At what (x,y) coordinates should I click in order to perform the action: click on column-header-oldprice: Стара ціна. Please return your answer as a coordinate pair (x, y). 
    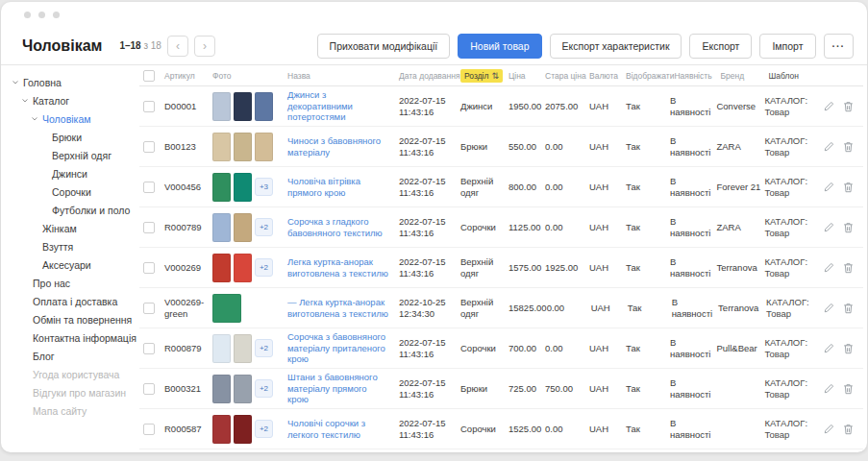
    Looking at the image, I should click on (567, 76).